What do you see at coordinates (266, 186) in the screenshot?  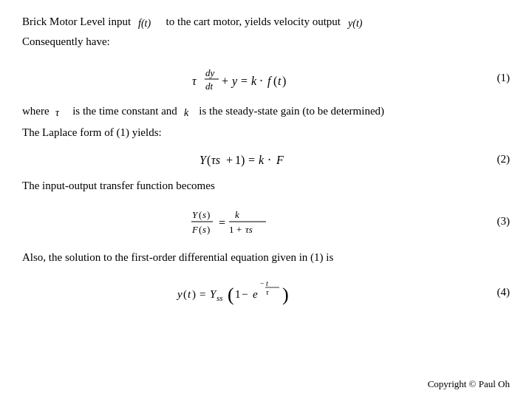 I see `transfer-line: The input-output transfer function becom…` at bounding box center [266, 186].